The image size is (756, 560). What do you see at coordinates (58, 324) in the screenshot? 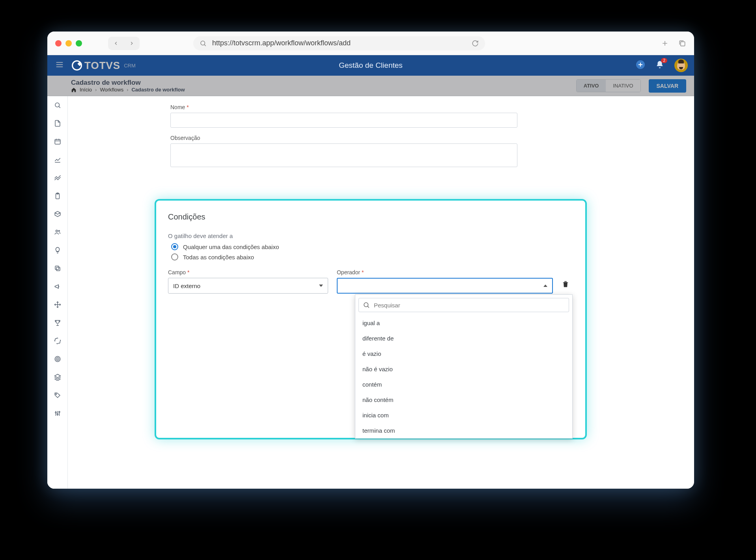
I see `rail-trophy-icon` at bounding box center [58, 324].